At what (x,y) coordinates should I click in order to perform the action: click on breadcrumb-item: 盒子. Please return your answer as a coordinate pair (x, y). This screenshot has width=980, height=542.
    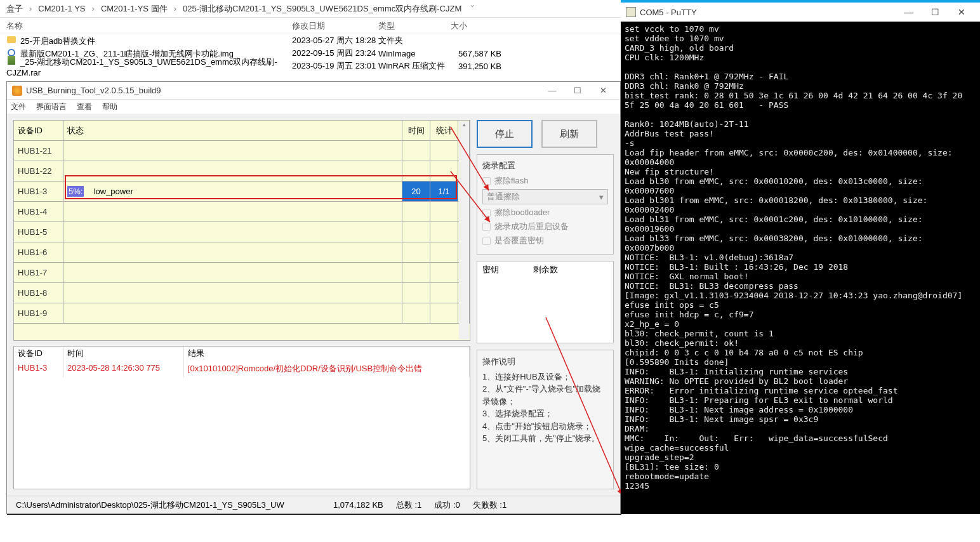
    Looking at the image, I should click on (15, 9).